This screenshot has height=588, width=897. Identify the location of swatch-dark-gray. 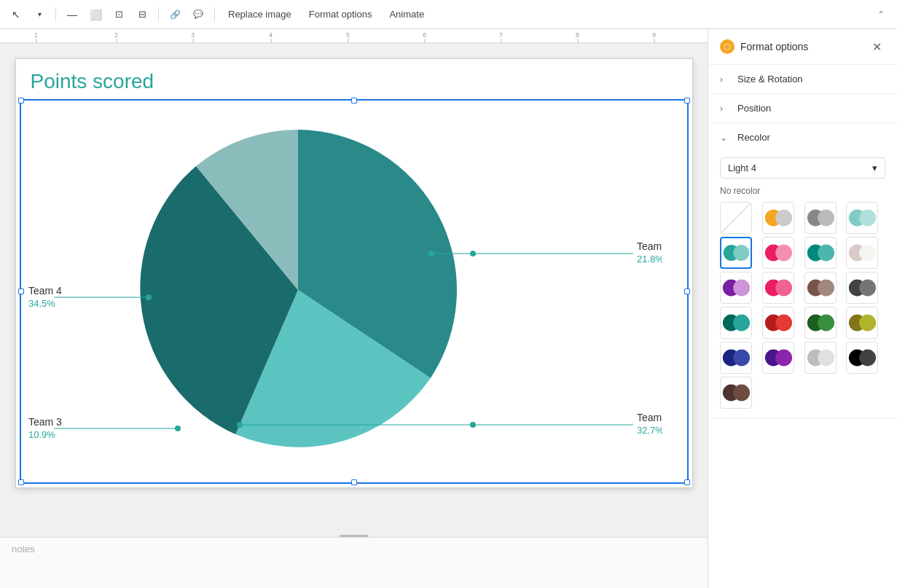
(862, 288).